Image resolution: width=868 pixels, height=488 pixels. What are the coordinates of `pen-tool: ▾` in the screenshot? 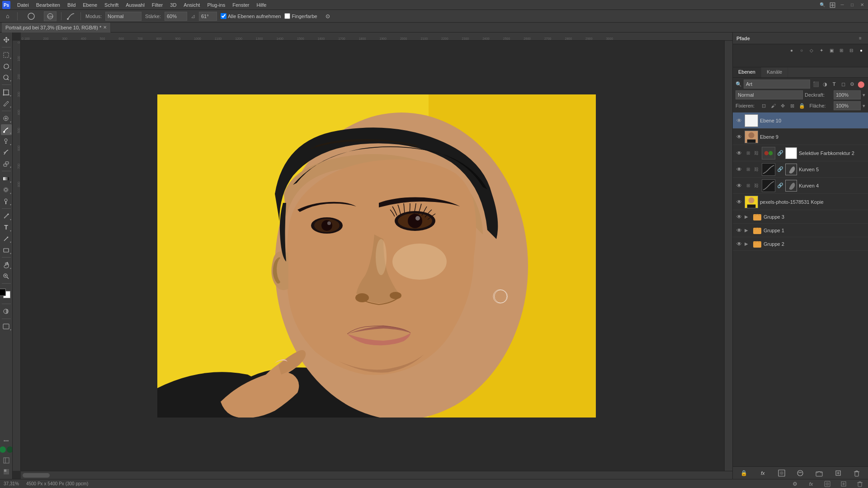 It's located at (6, 216).